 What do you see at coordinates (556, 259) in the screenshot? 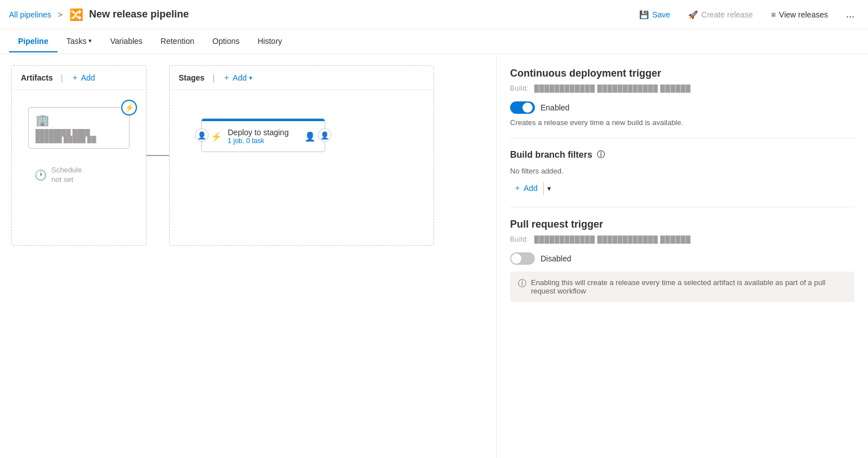
I see `pr-toggle-label: Disabled` at bounding box center [556, 259].